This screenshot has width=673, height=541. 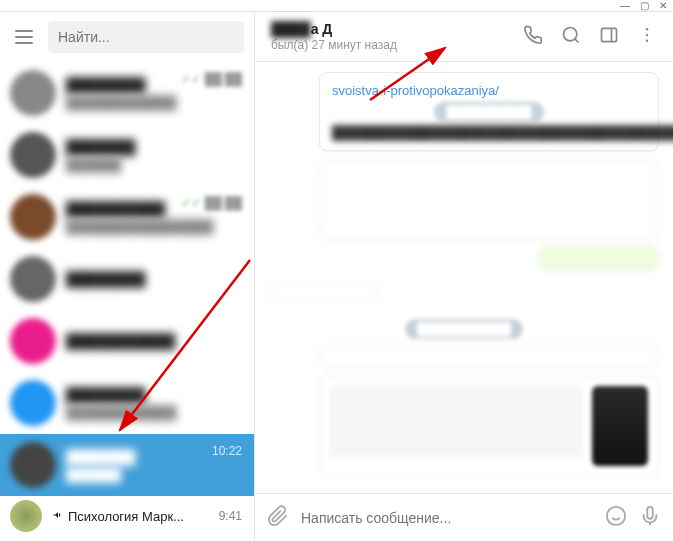 I want to click on chat-time: 9:41, so click(x=230, y=516).